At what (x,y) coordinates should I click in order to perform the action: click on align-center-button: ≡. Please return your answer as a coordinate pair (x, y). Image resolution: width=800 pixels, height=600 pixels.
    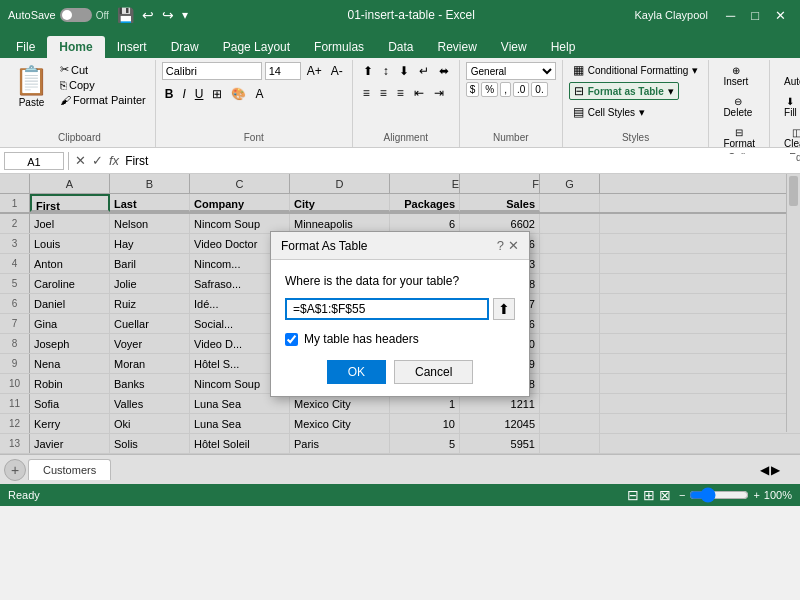
    Looking at the image, I should click on (384, 93).